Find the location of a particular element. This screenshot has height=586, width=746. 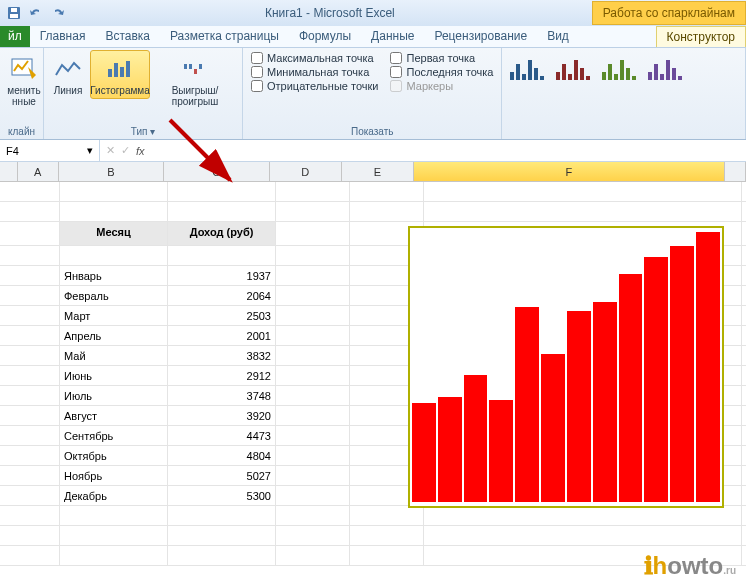

income-cell: 2001 is located at coordinates (222, 336).